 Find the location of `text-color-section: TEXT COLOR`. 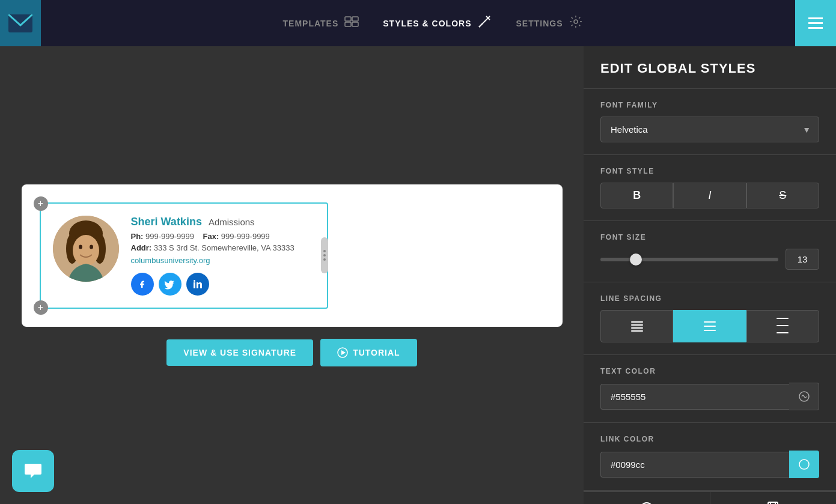

text-color-section: TEXT COLOR is located at coordinates (710, 389).